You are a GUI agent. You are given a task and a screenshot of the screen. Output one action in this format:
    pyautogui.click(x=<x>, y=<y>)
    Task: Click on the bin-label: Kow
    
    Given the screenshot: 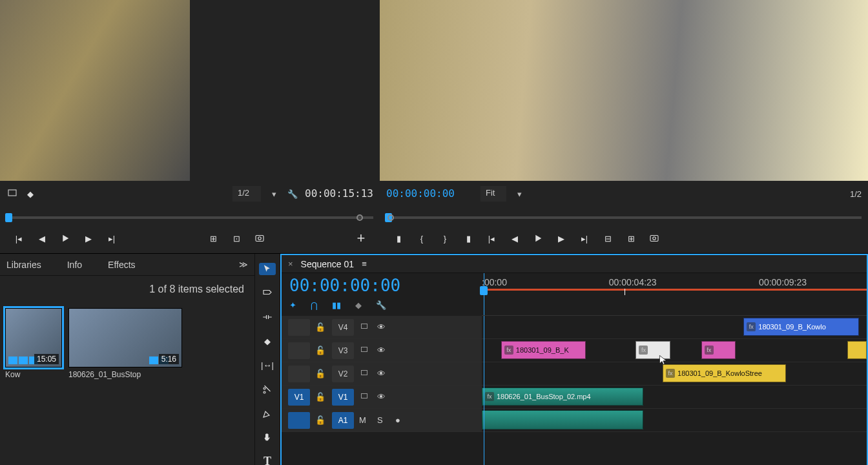 What is the action you would take?
    pyautogui.click(x=34, y=373)
    